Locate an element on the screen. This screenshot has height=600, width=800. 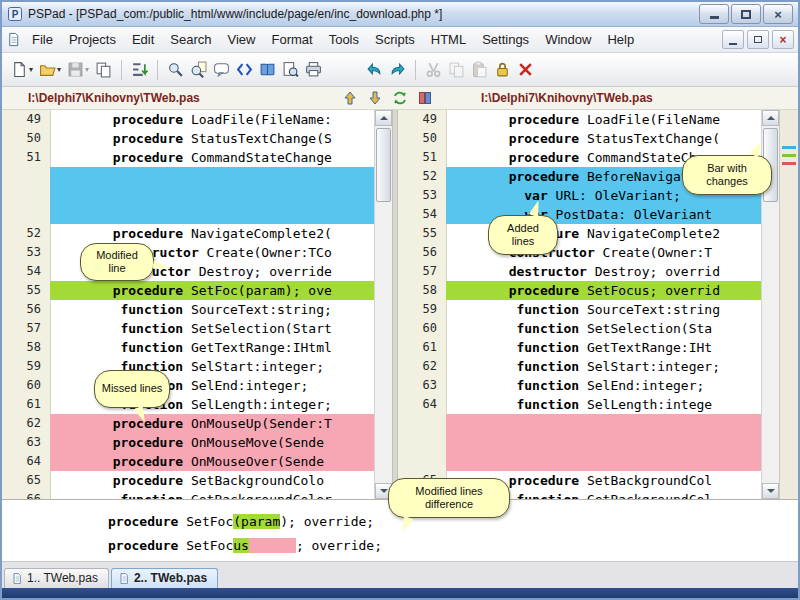
diff-segment: ); override; is located at coordinates (327, 522).